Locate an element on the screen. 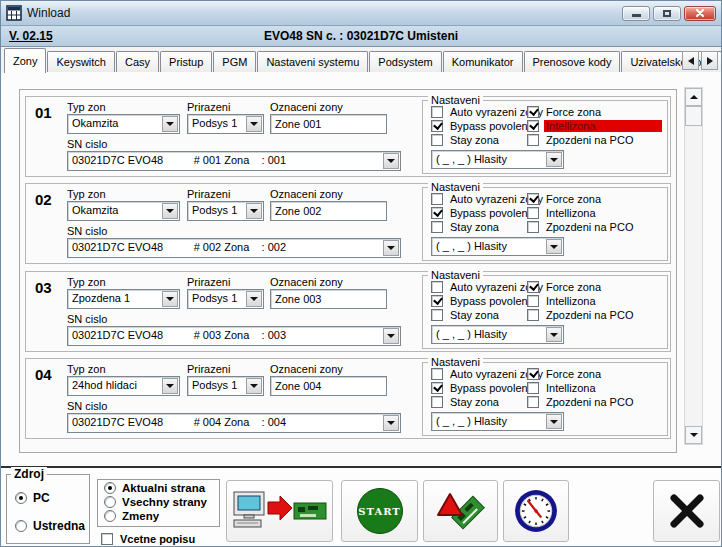  range-group: Aktualni strana Vsechny strany Zmeny is located at coordinates (158, 503).